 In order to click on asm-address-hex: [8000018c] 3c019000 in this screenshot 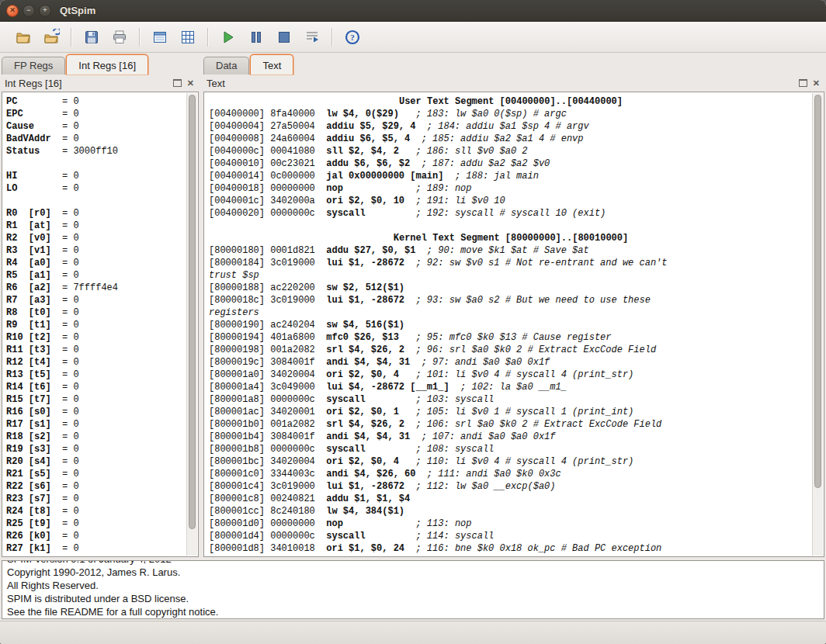, I will do `click(267, 300)`.